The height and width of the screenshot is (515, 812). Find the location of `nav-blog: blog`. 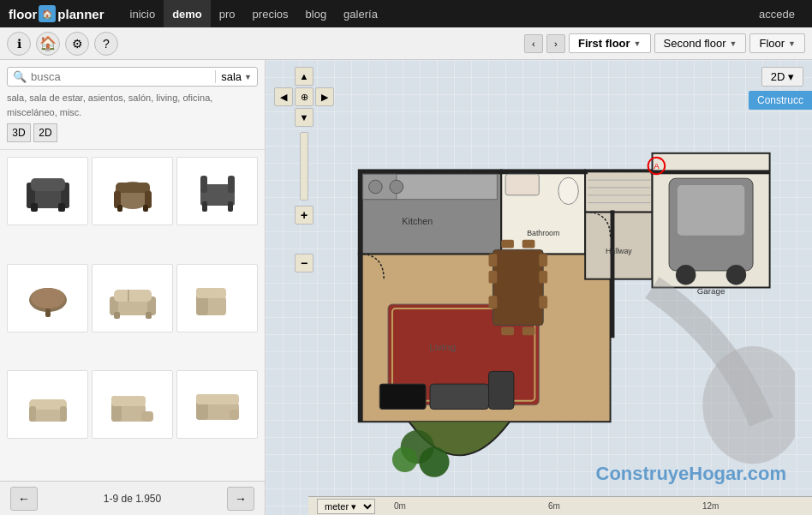

nav-blog: blog is located at coordinates (317, 14).